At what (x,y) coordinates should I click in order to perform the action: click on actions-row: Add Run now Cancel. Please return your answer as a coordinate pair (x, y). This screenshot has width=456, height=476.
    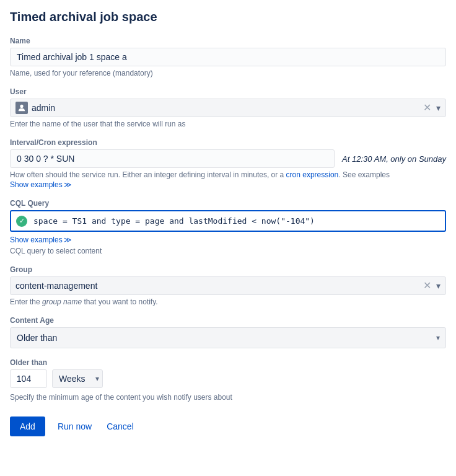
    Looking at the image, I should click on (228, 426).